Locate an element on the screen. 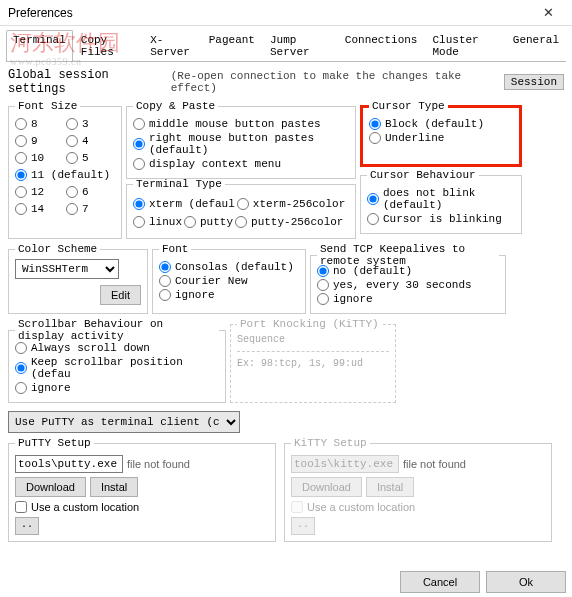 The image size is (572, 597). gss-note: (Re-open connection to make the changes … is located at coordinates (336, 82).